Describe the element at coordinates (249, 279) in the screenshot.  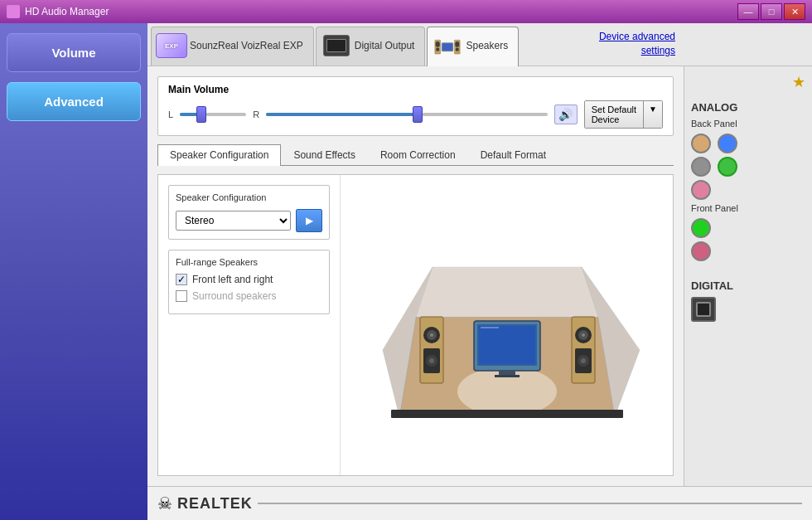
I see `front-checkbox-row: ✓ Front left and right` at that location.